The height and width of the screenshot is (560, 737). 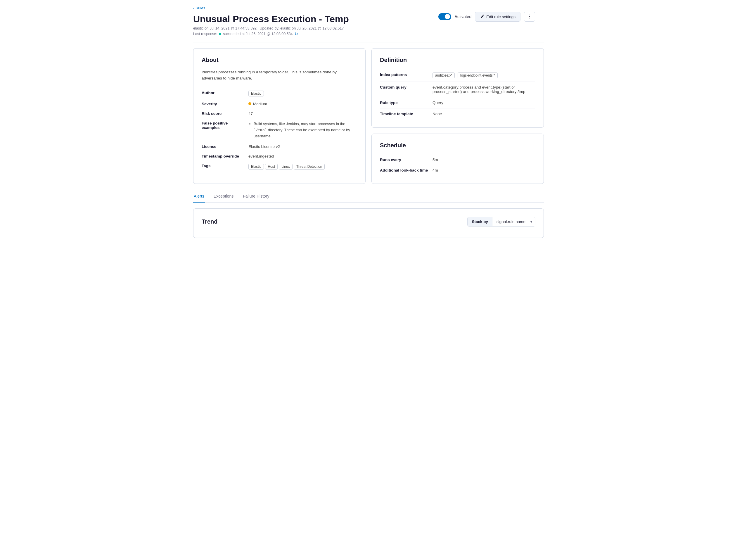 What do you see at coordinates (484, 114) in the screenshot?
I see `timeline-value: None` at bounding box center [484, 114].